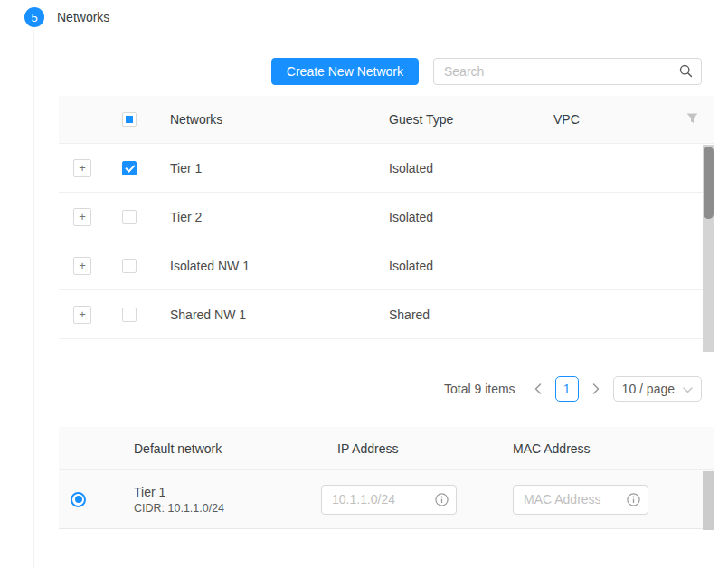 The height and width of the screenshot is (568, 728). What do you see at coordinates (387, 499) in the screenshot?
I see `default-network-row: Tier 1 CIDR: 10.1.1.0/24` at bounding box center [387, 499].